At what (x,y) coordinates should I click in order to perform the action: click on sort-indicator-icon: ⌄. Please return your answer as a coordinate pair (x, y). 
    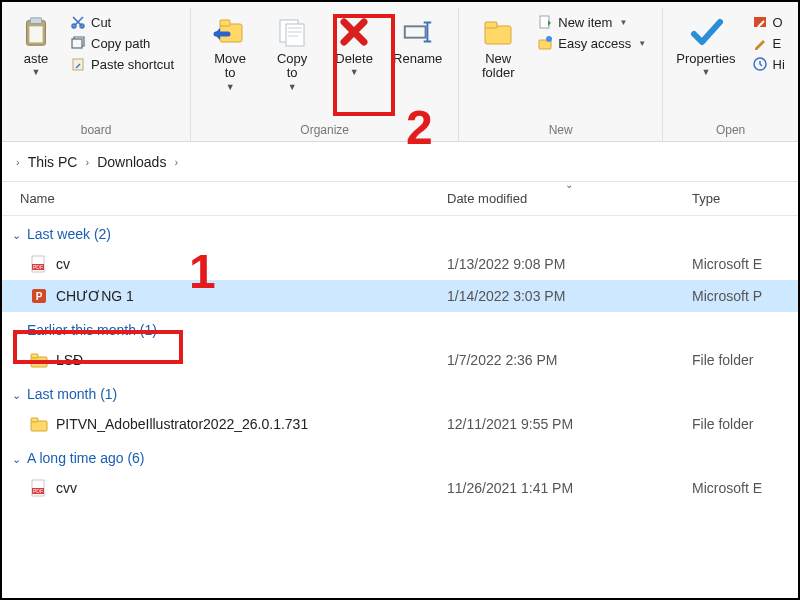
    Looking at the image, I should click on (569, 184).